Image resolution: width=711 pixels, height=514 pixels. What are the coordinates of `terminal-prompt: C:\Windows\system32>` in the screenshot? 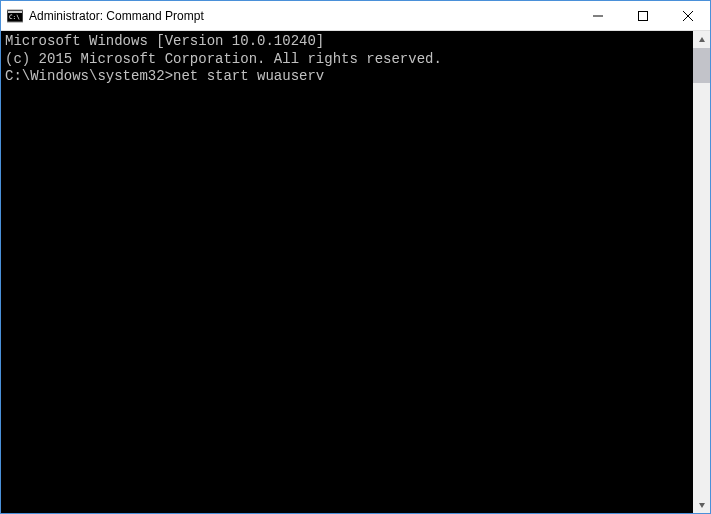 It's located at (89, 76).